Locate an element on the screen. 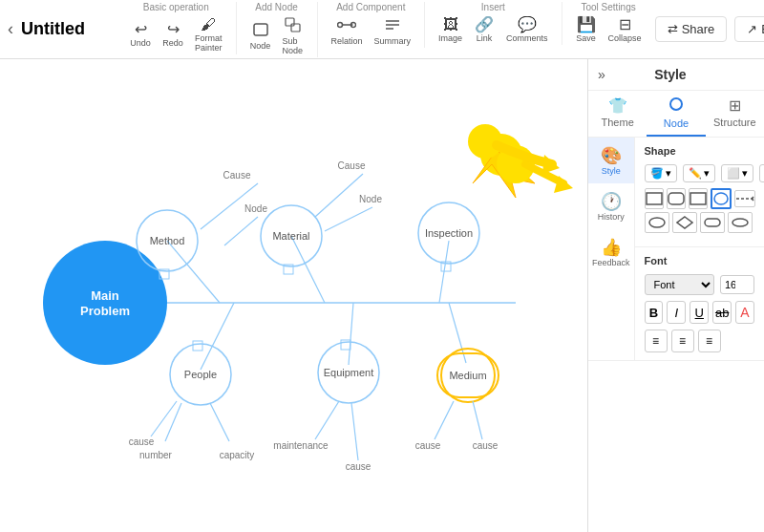 This screenshot has height=532, width=764. shape-oval is located at coordinates (740, 223).